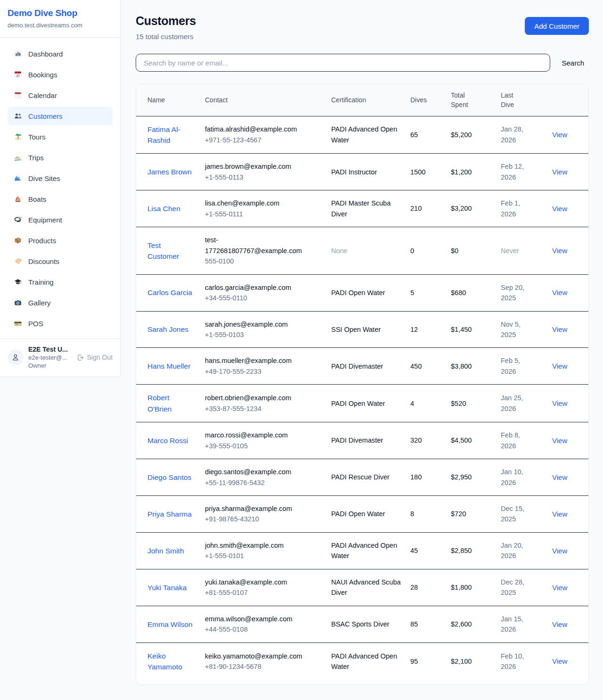  I want to click on table-row: Diego Santos diego.santos@example.com +5…, so click(362, 478).